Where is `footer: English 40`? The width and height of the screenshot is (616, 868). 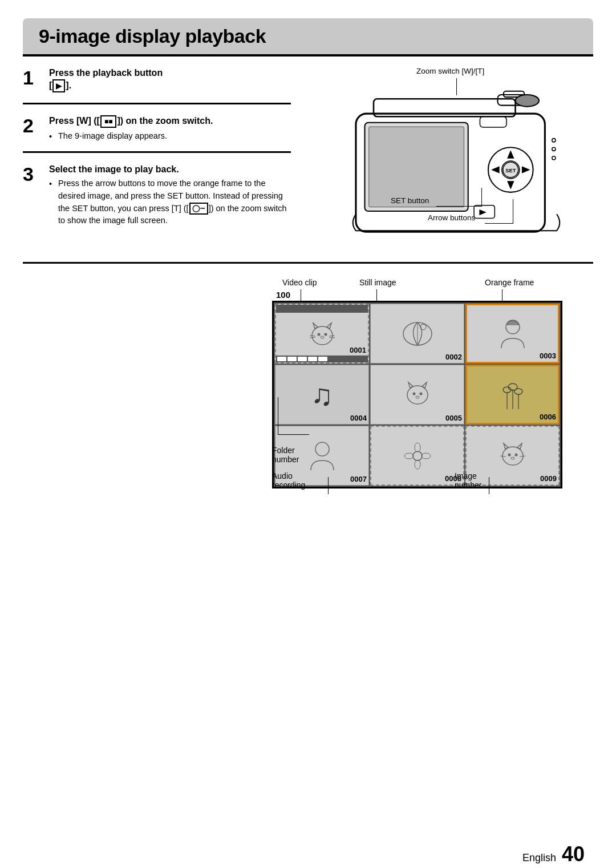
footer: English 40 is located at coordinates (553, 854).